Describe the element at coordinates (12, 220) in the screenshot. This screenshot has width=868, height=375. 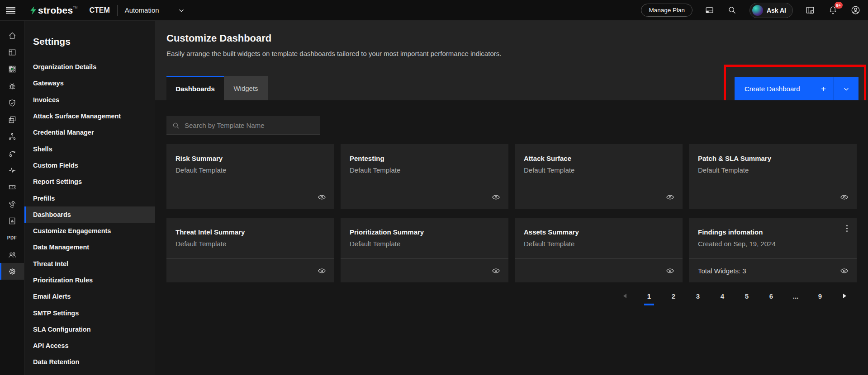
I see `report-panel-icon` at that location.